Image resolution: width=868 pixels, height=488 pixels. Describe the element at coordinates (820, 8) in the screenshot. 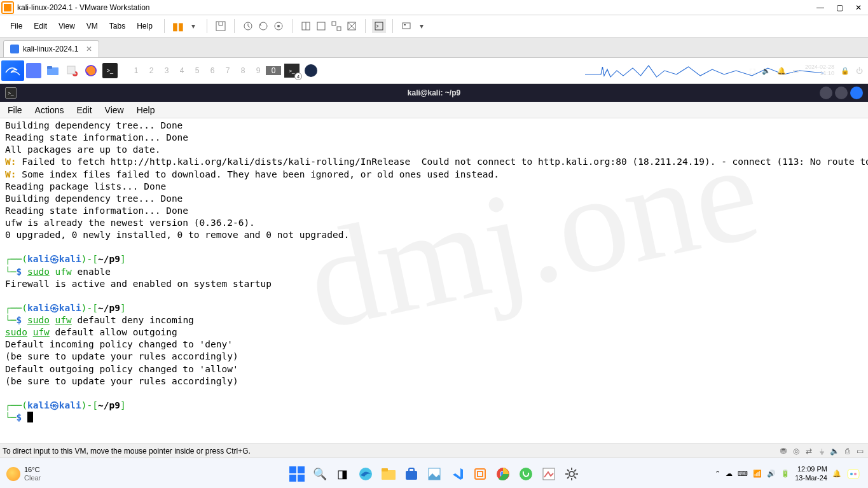

I see `minimize-button: —` at that location.